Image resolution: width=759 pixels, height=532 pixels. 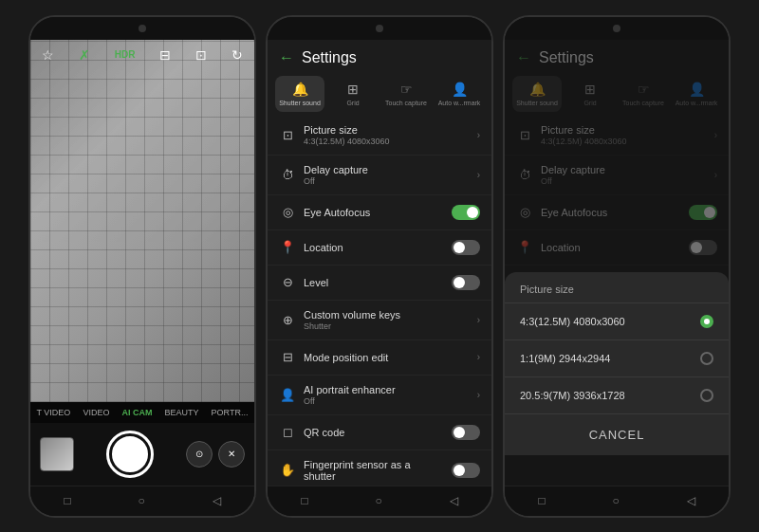 What do you see at coordinates (617, 28) in the screenshot?
I see `front-camera3` at bounding box center [617, 28].